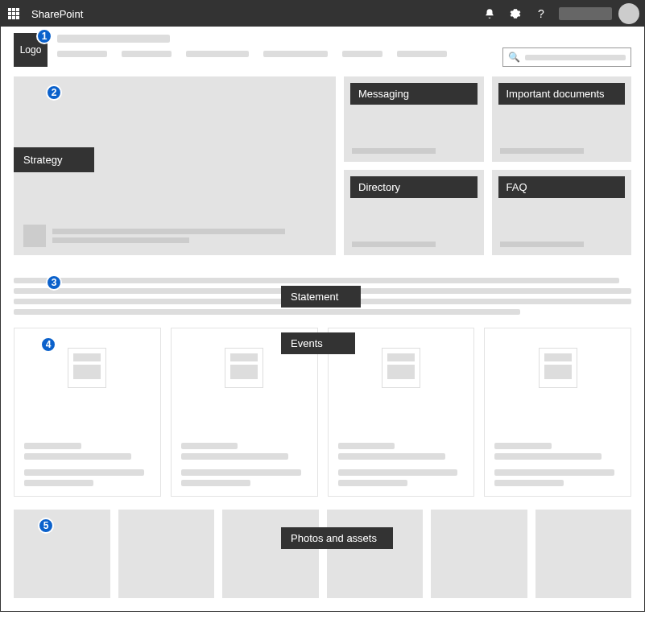 The image size is (645, 644). Describe the element at coordinates (322, 14) in the screenshot. I see `suite-bar: SharePoint ?` at that location.